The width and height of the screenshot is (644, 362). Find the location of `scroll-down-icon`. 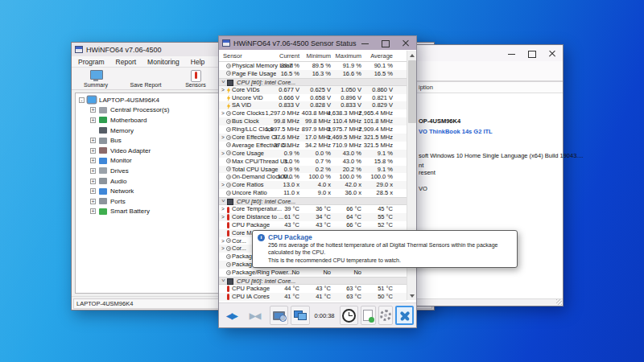

scroll-down-icon is located at coordinates (412, 296).